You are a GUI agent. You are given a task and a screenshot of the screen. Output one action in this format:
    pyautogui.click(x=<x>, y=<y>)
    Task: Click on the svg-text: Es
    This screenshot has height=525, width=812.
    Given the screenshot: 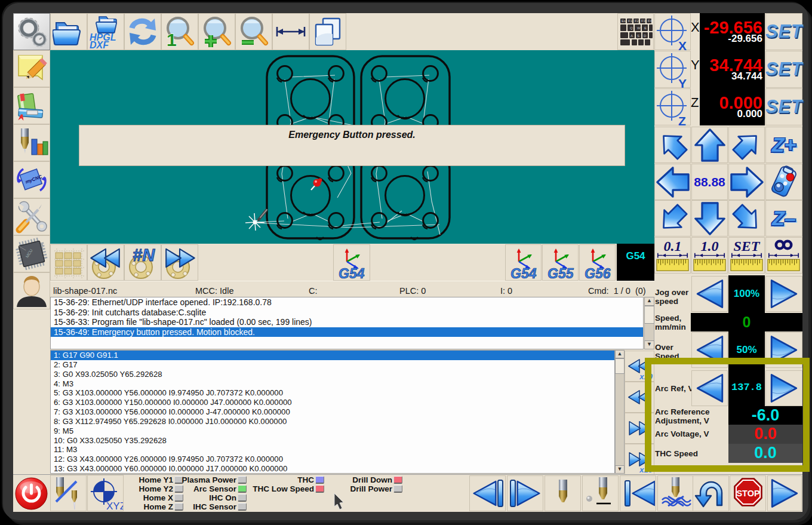 What is the action you would take?
    pyautogui.click(x=623, y=21)
    